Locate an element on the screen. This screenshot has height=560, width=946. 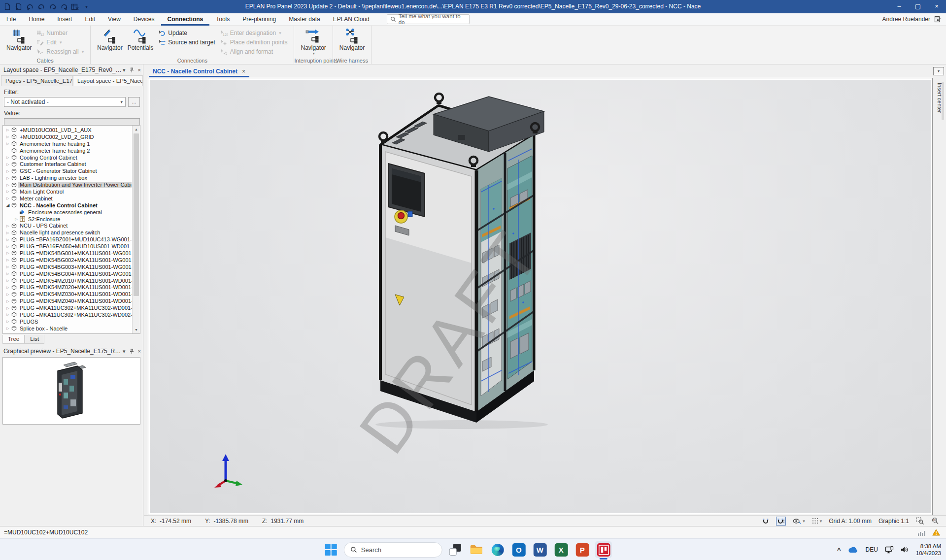
tree-item: ▷PLUG =MDK54MZ010+MKA11US001-WD001-XG001 is located at coordinates (67, 281).